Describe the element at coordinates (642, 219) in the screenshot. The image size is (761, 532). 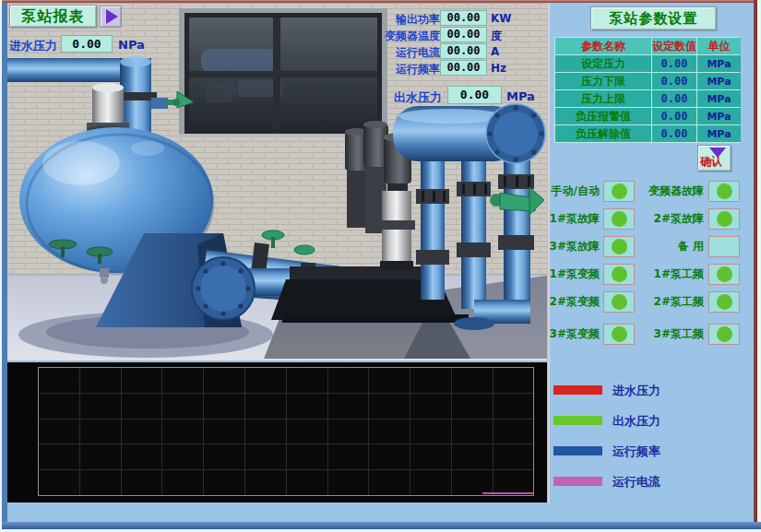
I see `status-row: 1#泵故障 2#泵故障` at that location.